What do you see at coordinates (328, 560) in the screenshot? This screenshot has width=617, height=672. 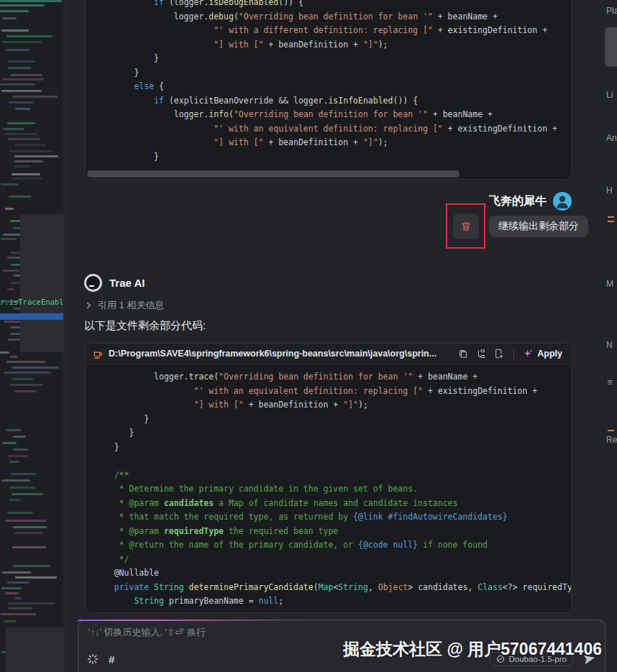 I see `code-line: */` at bounding box center [328, 560].